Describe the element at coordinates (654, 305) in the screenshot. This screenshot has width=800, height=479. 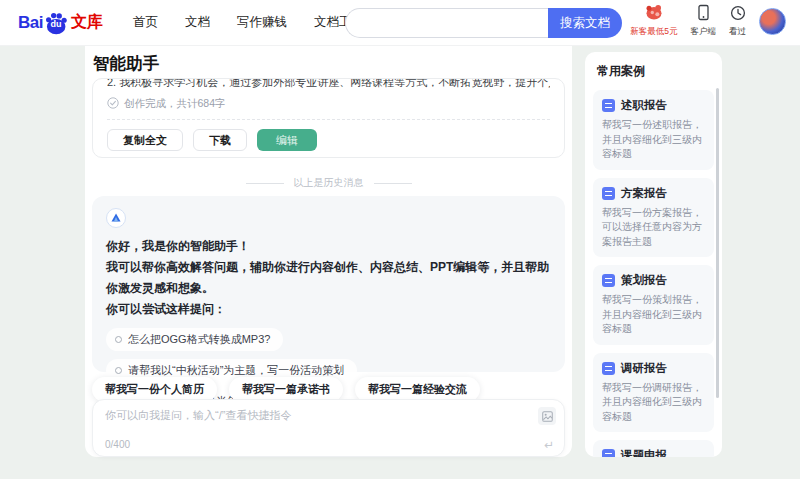
I see `case-item-planning-report: 策划报告 帮我写一份策划报告，并且内容细化到三级内容标题` at that location.